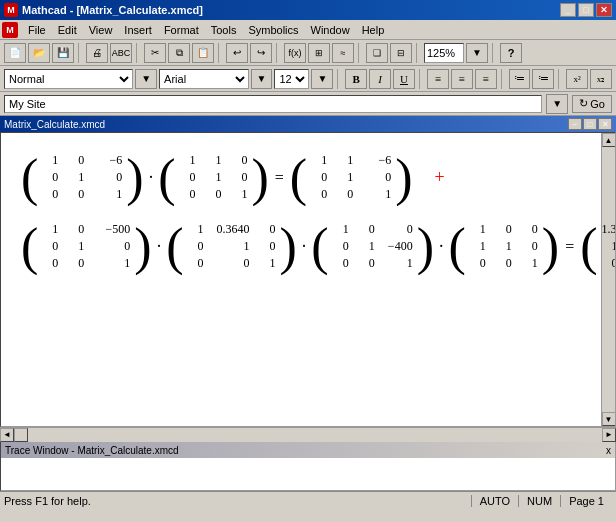 The height and width of the screenshot is (522, 616). I want to click on bracket-left-6: (, so click(320, 247).